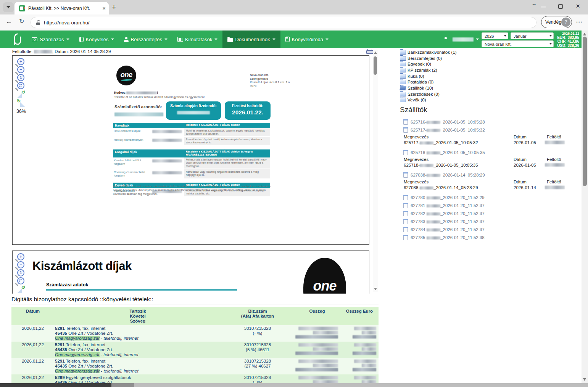  What do you see at coordinates (490, 205) in the screenshot?
I see `file-entry: 627781-_2026-01-20_11:52:37` at bounding box center [490, 205].